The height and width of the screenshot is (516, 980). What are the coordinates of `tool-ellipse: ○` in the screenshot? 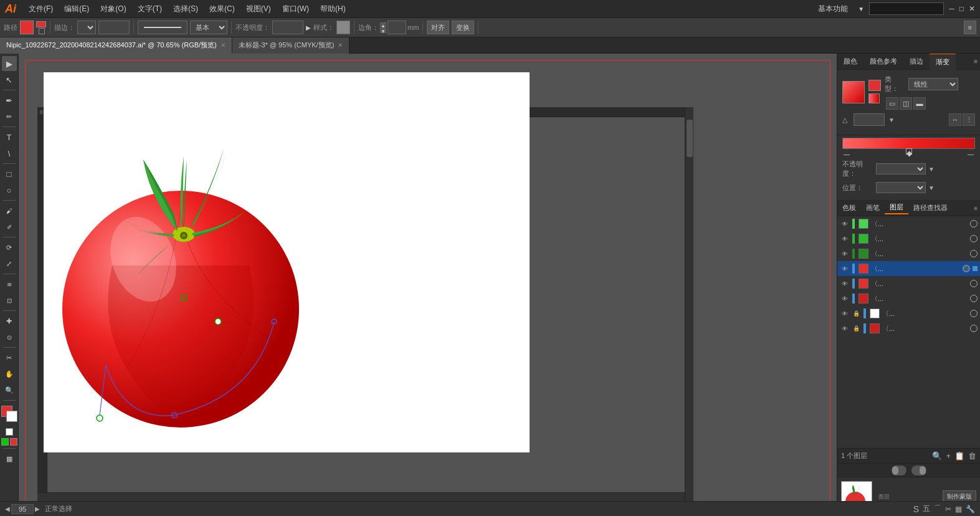 It's located at (9, 190).